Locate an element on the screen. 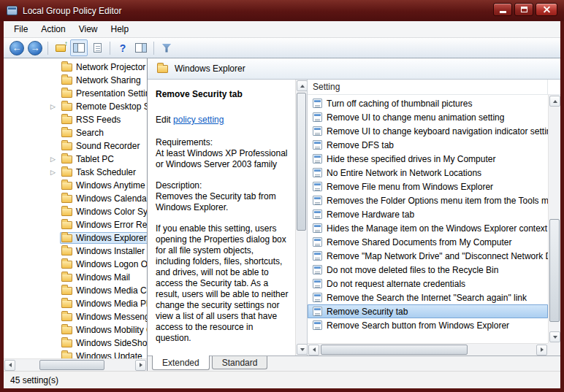 This screenshot has height=392, width=564. description-vscroll-thumb is located at coordinates (301, 162).